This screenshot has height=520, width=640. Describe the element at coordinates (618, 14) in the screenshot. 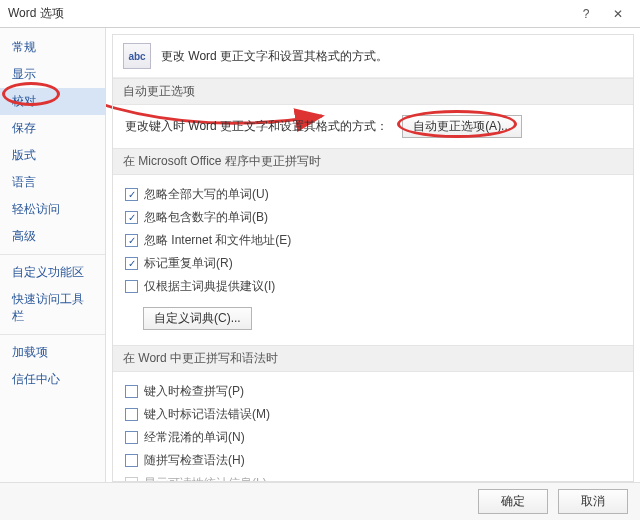

I see `close-button: ✕` at that location.